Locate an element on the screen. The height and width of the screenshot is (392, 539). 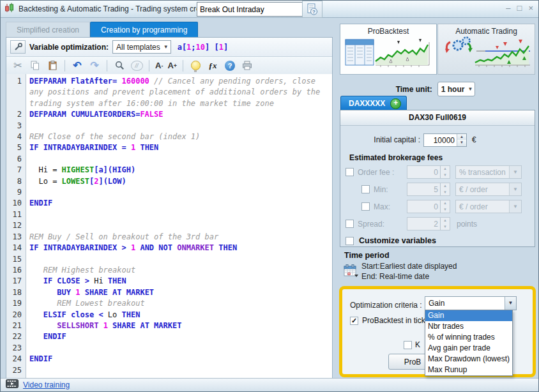
undo-icon: ↶ is located at coordinates (77, 66).